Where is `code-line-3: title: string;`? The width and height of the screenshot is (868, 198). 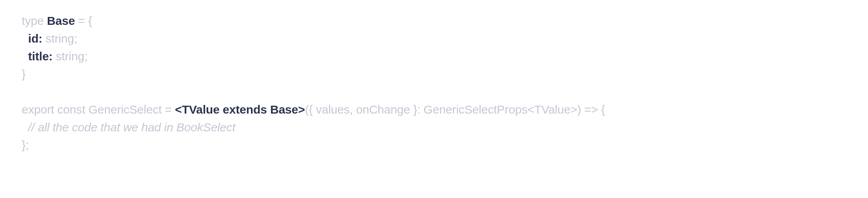
code-line-3: title: string; is located at coordinates (434, 56).